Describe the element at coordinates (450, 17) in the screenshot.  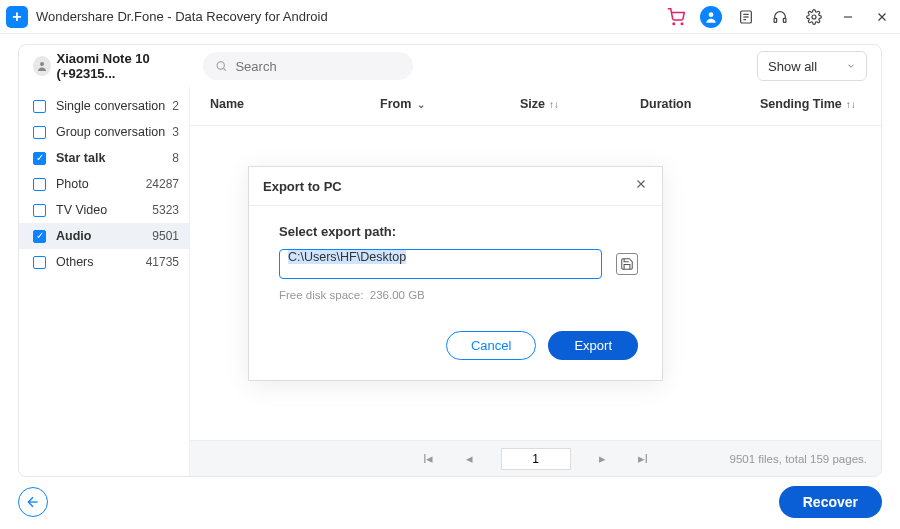
I see `titlebar: + Wondershare Dr.Fone - Data Recovery fo…` at that location.